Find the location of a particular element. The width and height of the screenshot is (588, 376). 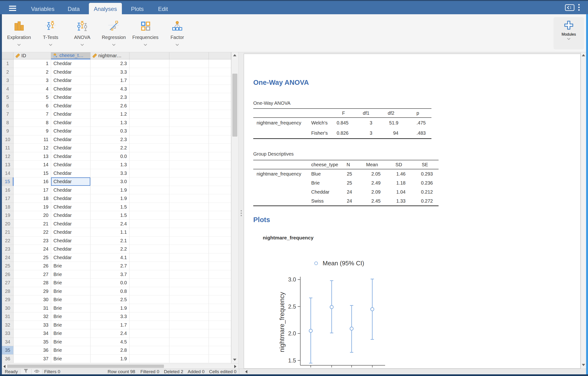

cell-nightmare-frequency: 2.8 is located at coordinates (110, 350).